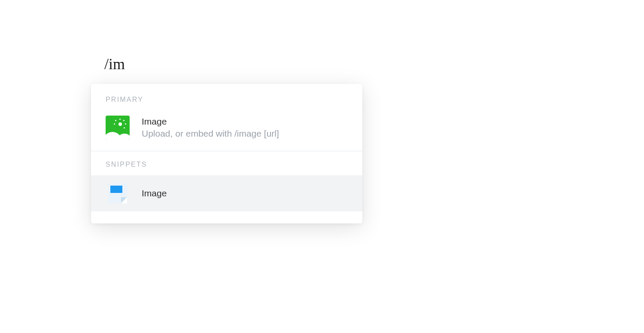 This screenshot has height=333, width=644. What do you see at coordinates (227, 163) in the screenshot?
I see `section-header-snippets: SNIPPETS` at bounding box center [227, 163].